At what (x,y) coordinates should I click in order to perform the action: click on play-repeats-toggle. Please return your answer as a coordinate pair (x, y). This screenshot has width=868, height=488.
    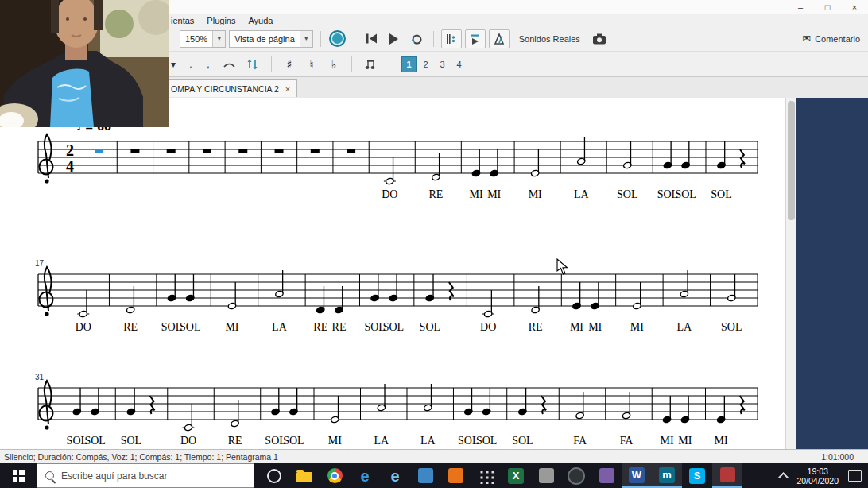
    Looking at the image, I should click on (451, 39).